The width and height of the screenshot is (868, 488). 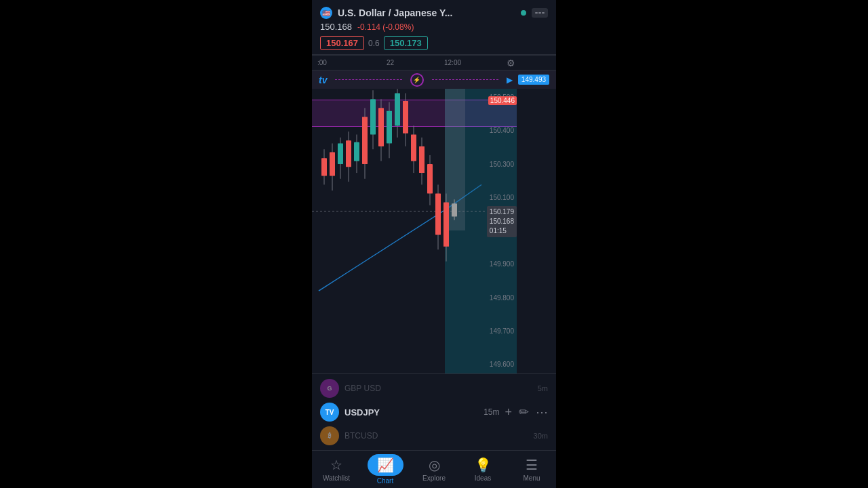 What do you see at coordinates (511, 63) in the screenshot?
I see `chart-settings-icon: ⚙` at bounding box center [511, 63].